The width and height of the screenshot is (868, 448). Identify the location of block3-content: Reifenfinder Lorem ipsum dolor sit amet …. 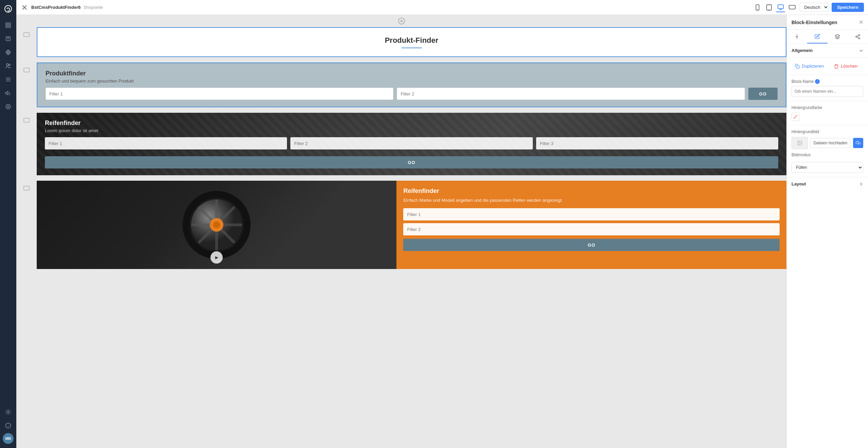
(411, 144).